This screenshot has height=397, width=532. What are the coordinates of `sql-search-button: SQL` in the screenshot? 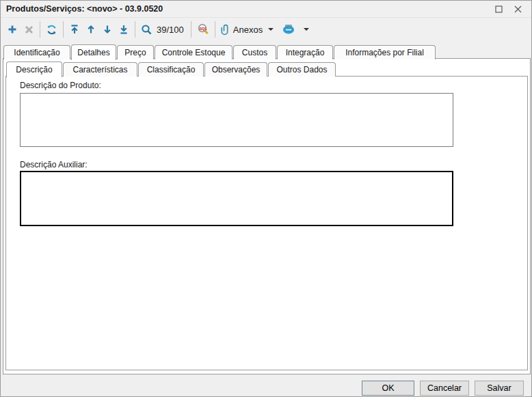 It's located at (203, 29).